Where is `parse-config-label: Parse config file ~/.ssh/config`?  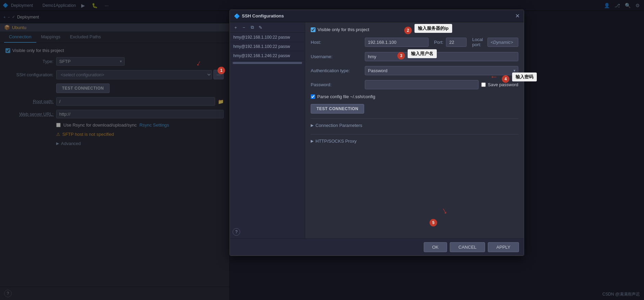
parse-config-label: Parse config file ~/.ssh/config is located at coordinates (346, 96).